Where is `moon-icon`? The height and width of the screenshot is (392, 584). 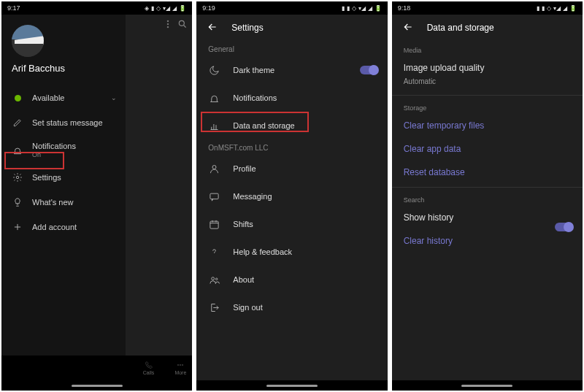
moon-icon is located at coordinates (214, 70).